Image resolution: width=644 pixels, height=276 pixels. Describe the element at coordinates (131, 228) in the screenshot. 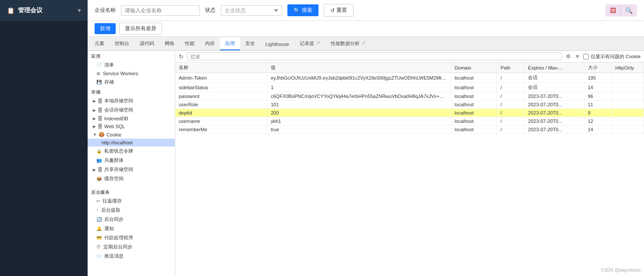

I see `sidebar-item-notifications: 🔔 通知` at that location.